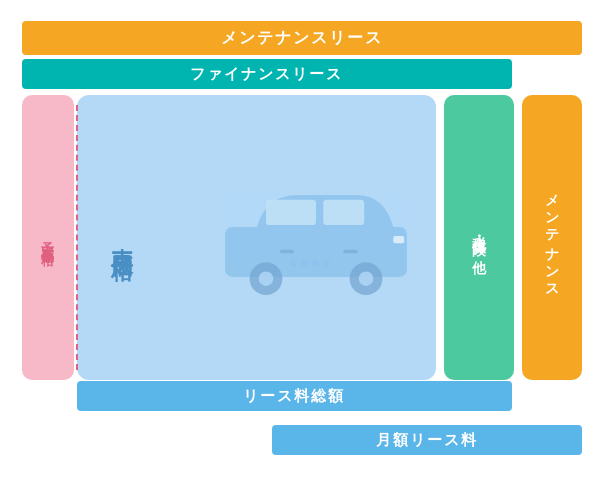 This screenshot has height=502, width=603. Describe the element at coordinates (479, 238) in the screenshot. I see `tax-label: 税金・保険 他` at that location.